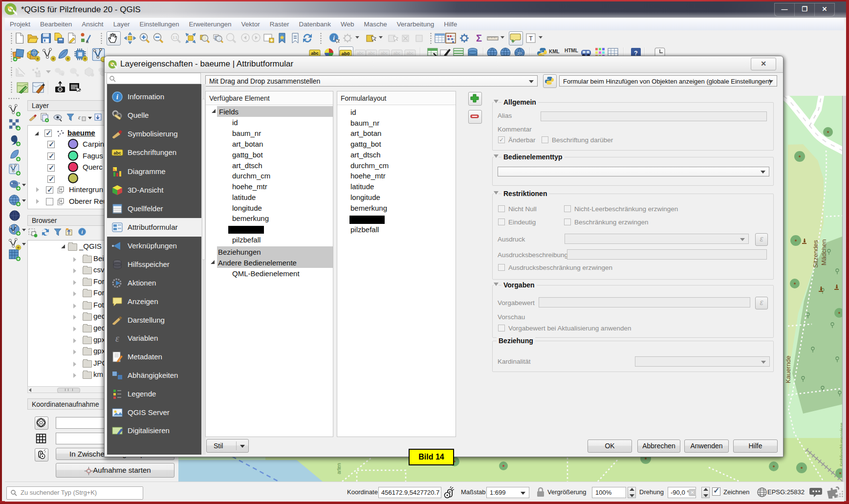 Image resolution: width=849 pixels, height=504 pixels. I want to click on svg-text: arten, so click(339, 468).